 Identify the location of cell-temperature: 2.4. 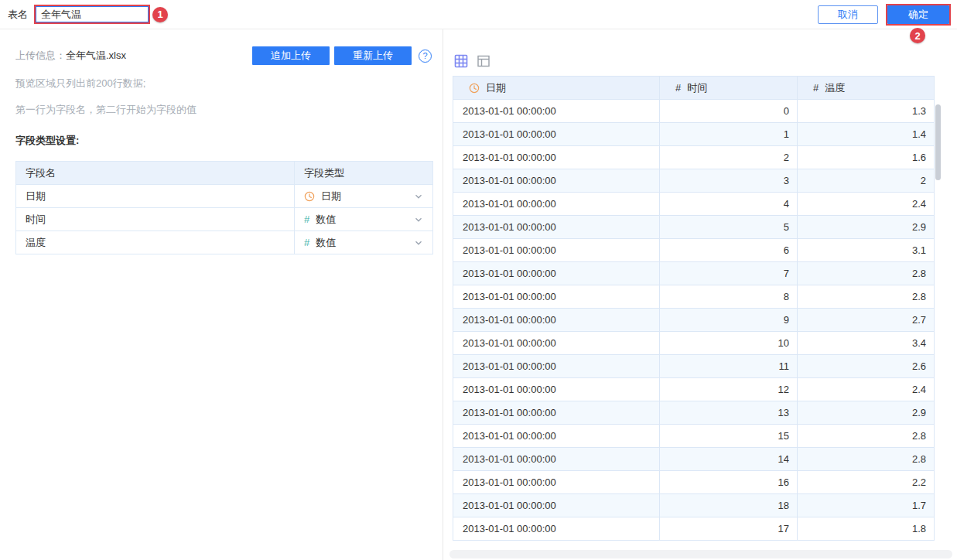
(866, 204).